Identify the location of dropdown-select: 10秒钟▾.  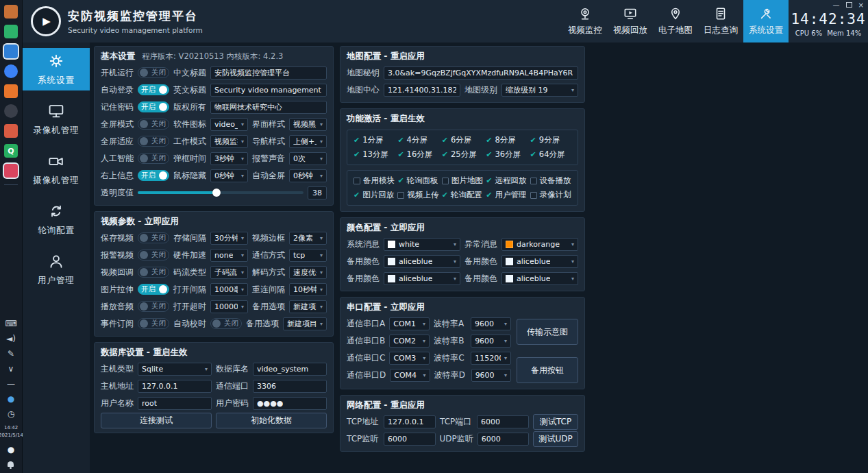
(308, 289).